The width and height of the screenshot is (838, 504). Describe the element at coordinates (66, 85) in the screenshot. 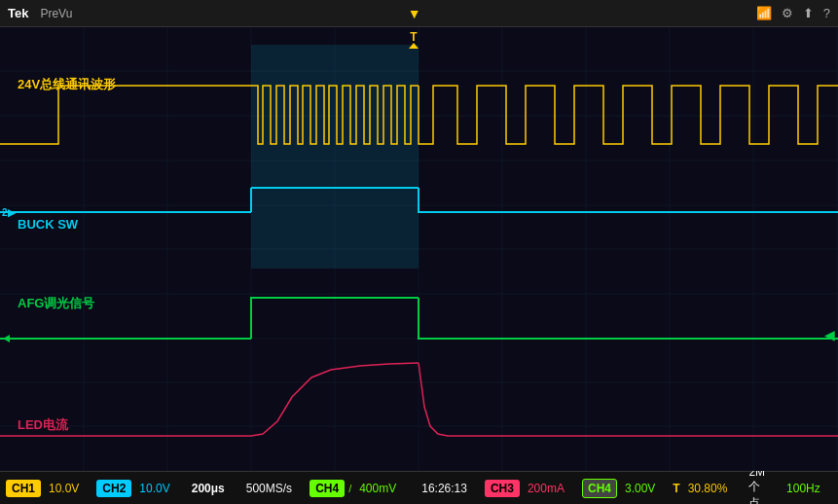

I see `ch1-label: 24V总线通讯波形` at that location.